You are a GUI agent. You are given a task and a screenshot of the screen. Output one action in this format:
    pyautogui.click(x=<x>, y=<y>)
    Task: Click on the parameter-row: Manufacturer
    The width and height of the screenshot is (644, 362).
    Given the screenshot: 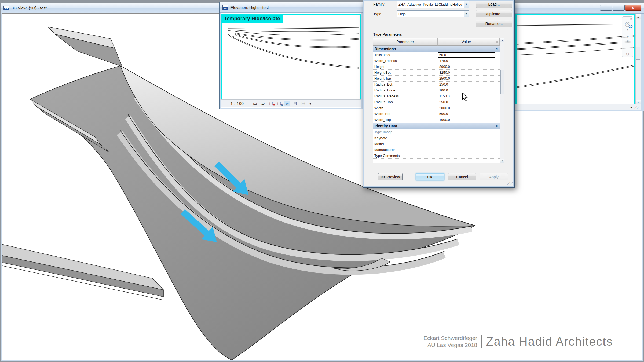 What is the action you would take?
    pyautogui.click(x=436, y=150)
    